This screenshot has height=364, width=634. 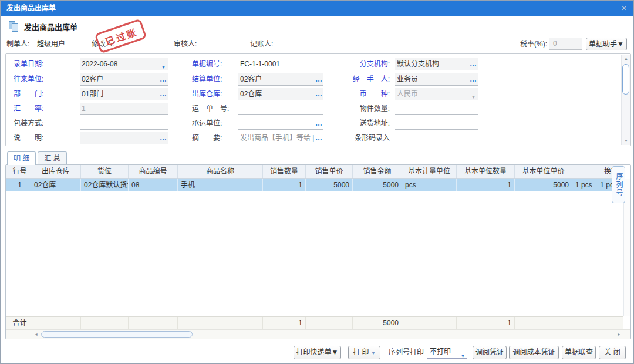 I want to click on scroll-up-icon: ▲, so click(x=626, y=59).